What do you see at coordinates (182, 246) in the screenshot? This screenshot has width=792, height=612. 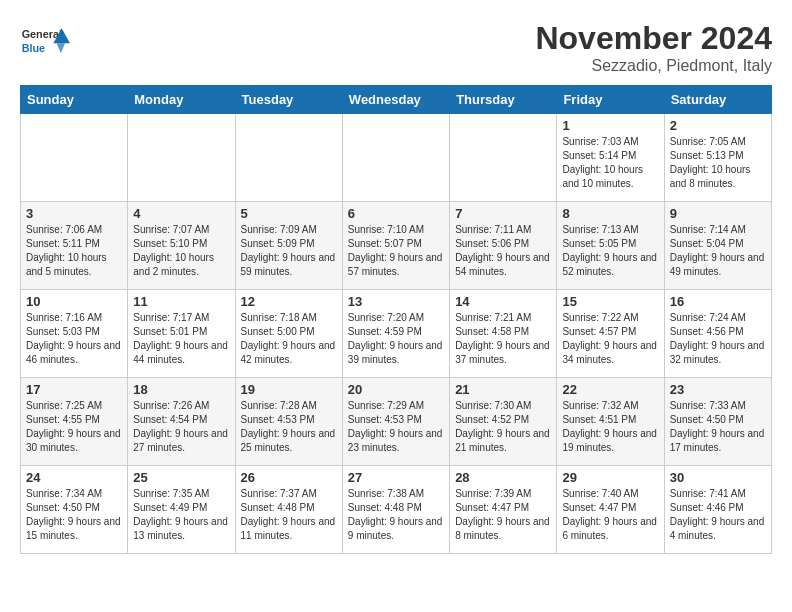 I see `calendar-cell: 4Sunrise: 7:07 AMSunset: 5:10 PMDaylight…` at bounding box center [182, 246].